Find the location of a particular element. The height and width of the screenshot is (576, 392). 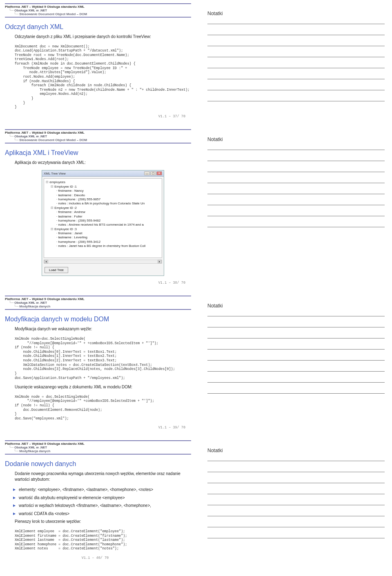

app-title: XML Tree View is located at coordinates (55, 173).